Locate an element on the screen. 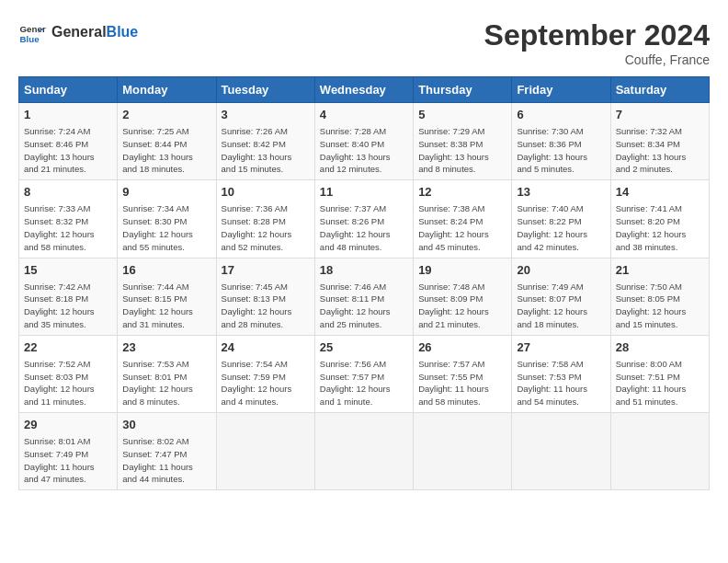 The image size is (728, 563). table-row: 25Sunrise: 7:56 AM Sunset: 7:57 PM Dayli… is located at coordinates (364, 373).